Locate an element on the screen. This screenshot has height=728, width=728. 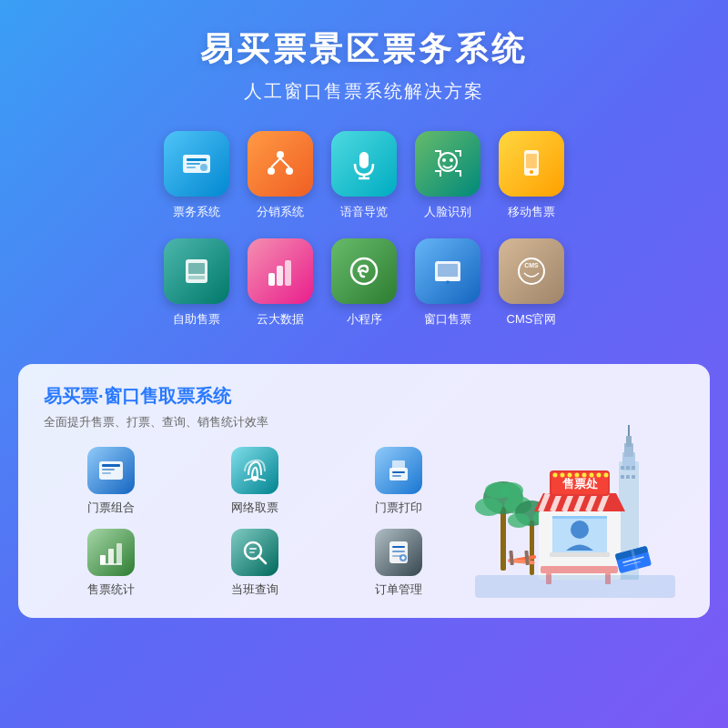
icon-label-self-service: 自助售票 is located at coordinates (197, 319).